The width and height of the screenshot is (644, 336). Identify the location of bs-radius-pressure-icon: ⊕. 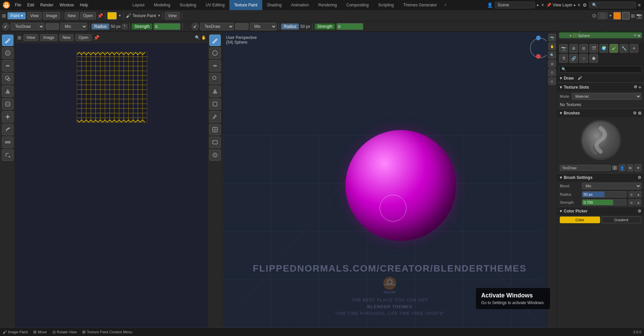
(632, 194).